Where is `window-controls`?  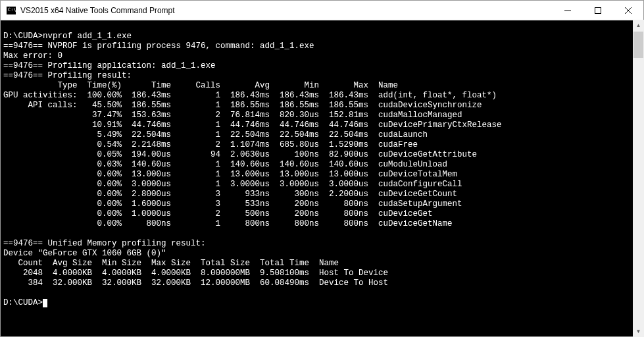 window-controls is located at coordinates (598, 11).